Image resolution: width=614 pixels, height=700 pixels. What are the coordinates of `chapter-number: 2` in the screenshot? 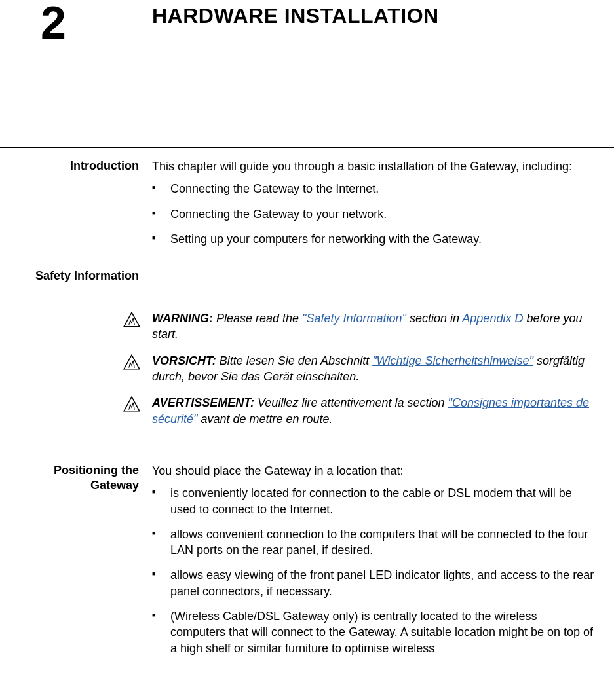 It's located at (96, 23).